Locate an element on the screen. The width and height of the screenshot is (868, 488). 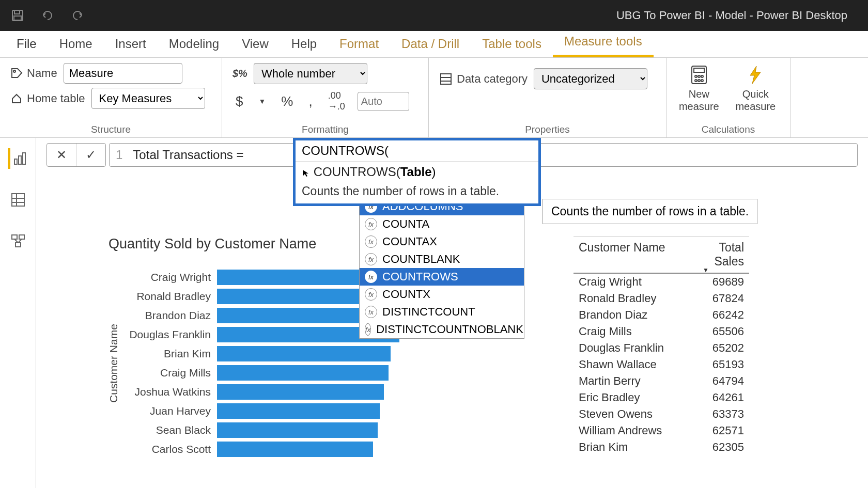
tab-help: Help is located at coordinates (304, 44).